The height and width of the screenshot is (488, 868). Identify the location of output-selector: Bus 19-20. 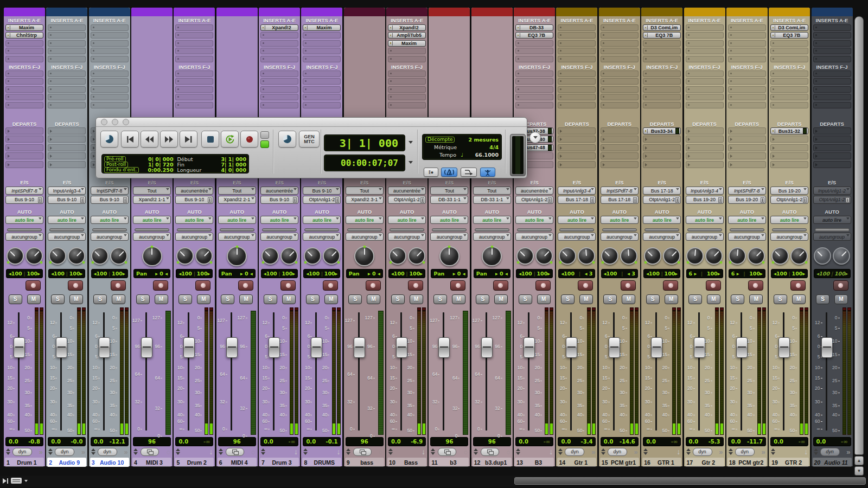
(705, 200).